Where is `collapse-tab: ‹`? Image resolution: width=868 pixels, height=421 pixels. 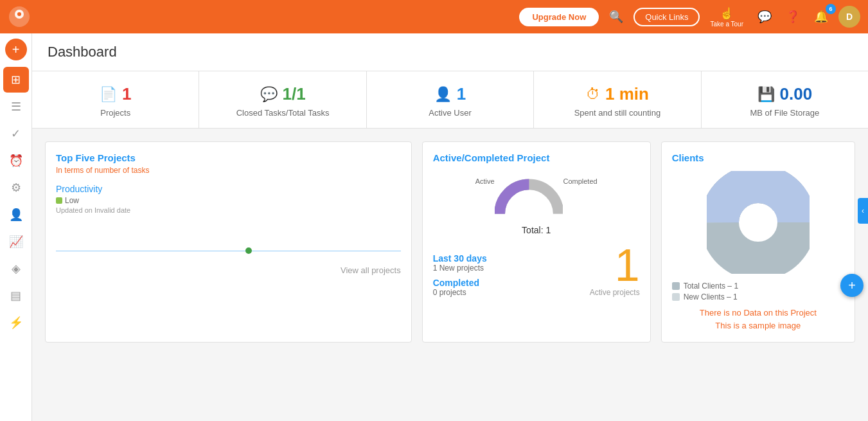 collapse-tab: ‹ is located at coordinates (863, 211).